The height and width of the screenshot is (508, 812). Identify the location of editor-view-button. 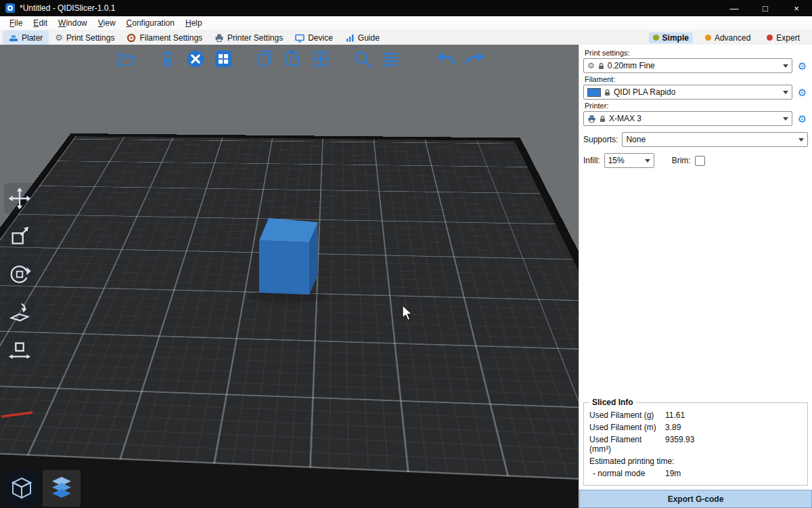
(22, 488).